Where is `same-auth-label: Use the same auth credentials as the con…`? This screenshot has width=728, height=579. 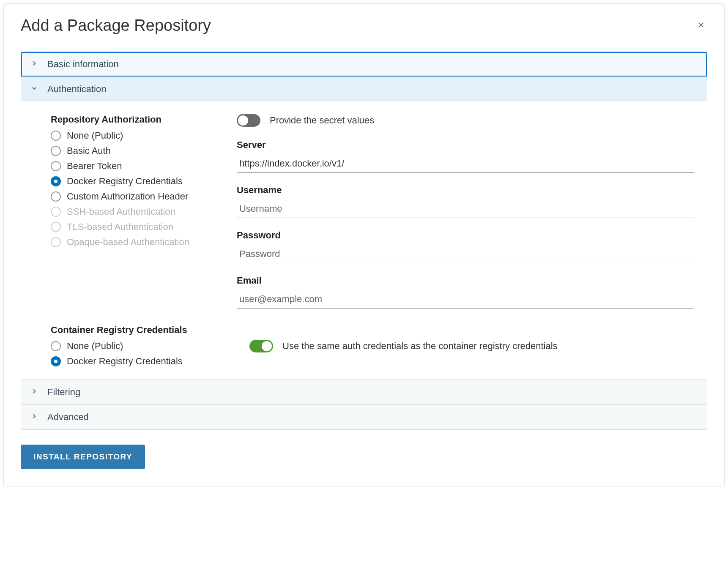 same-auth-label: Use the same auth credentials as the con… is located at coordinates (420, 346).